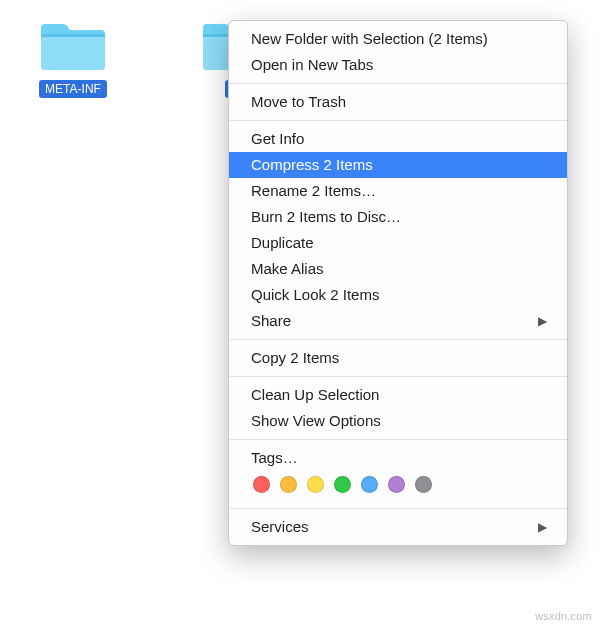  I want to click on menu-open-in-new-tabs: Open in New Tabs, so click(398, 65).